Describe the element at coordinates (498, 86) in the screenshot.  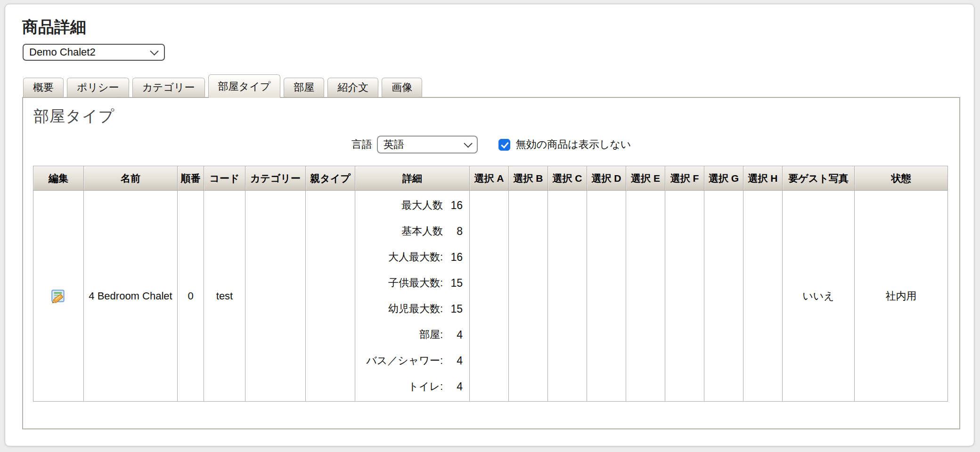
I see `tab-bar: 概要 ポリシー カテゴリー 部屋タイプ 部屋 紹介文 画像` at that location.